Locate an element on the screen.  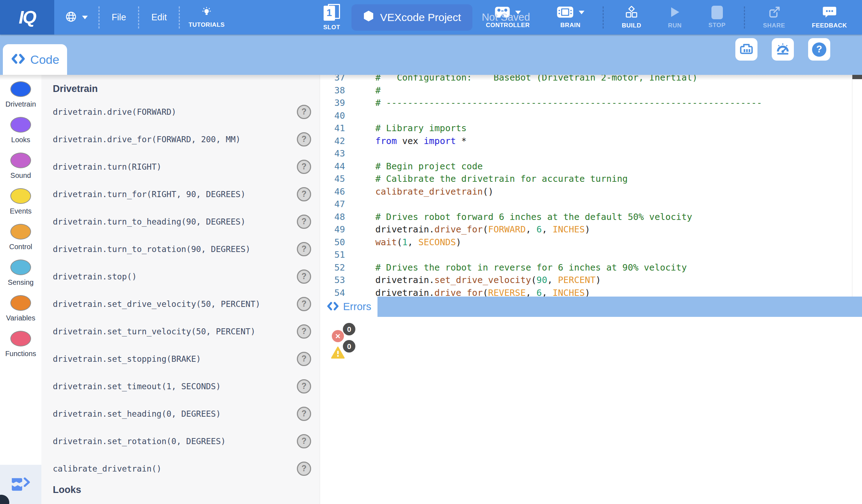
toolbar-right-group: CONTROLLER is located at coordinates (670, 17).